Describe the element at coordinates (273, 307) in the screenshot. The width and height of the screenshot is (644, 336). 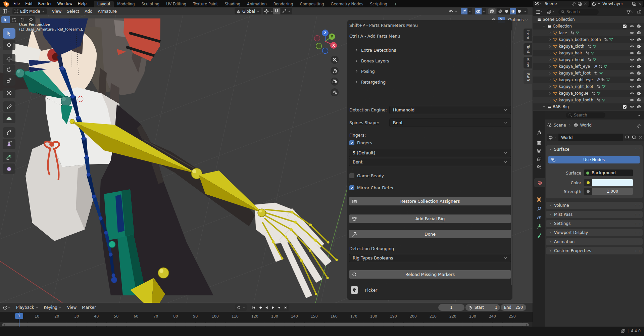
I see `play-button` at that location.